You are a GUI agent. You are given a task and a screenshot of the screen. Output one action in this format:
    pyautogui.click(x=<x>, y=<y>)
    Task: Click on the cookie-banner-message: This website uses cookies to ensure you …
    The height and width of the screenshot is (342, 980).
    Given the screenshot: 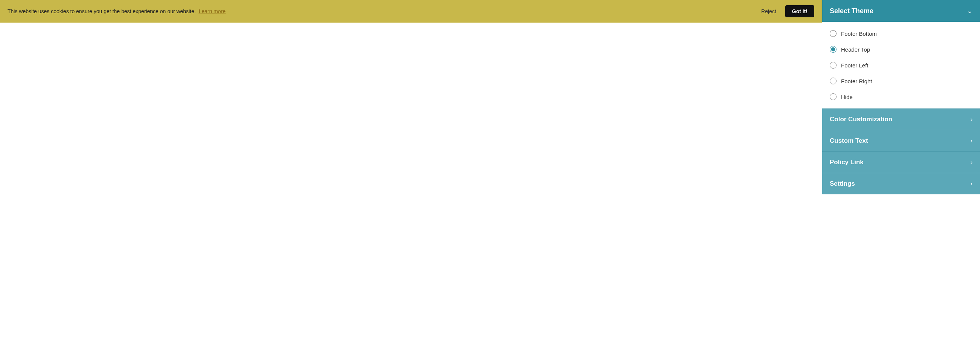 What is the action you would take?
    pyautogui.click(x=102, y=11)
    